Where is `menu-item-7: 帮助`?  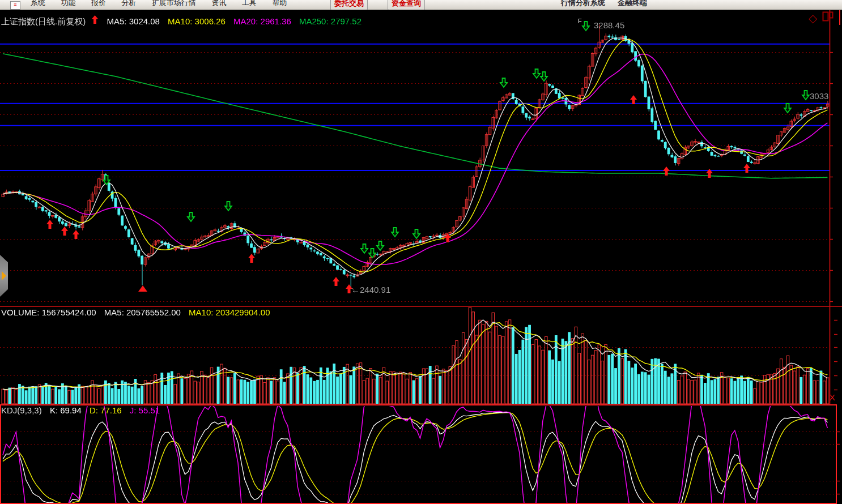 menu-item-7: 帮助 is located at coordinates (279, 4).